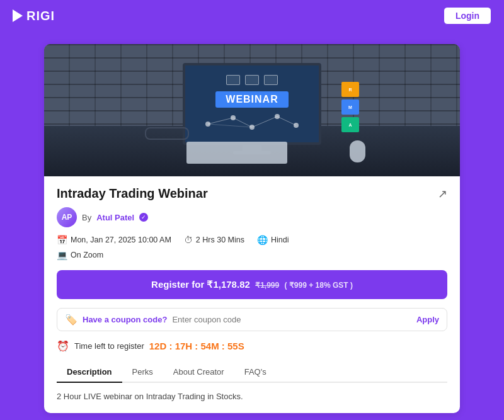 The width and height of the screenshot is (504, 420). Describe the element at coordinates (87, 255) in the screenshot. I see `event-platform: On Zoom` at that location.